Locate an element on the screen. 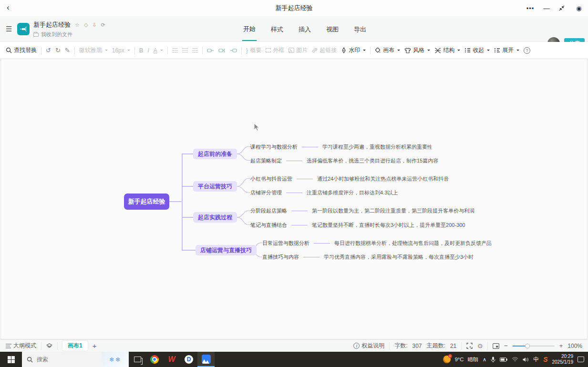  wifi-icon is located at coordinates (515, 359).